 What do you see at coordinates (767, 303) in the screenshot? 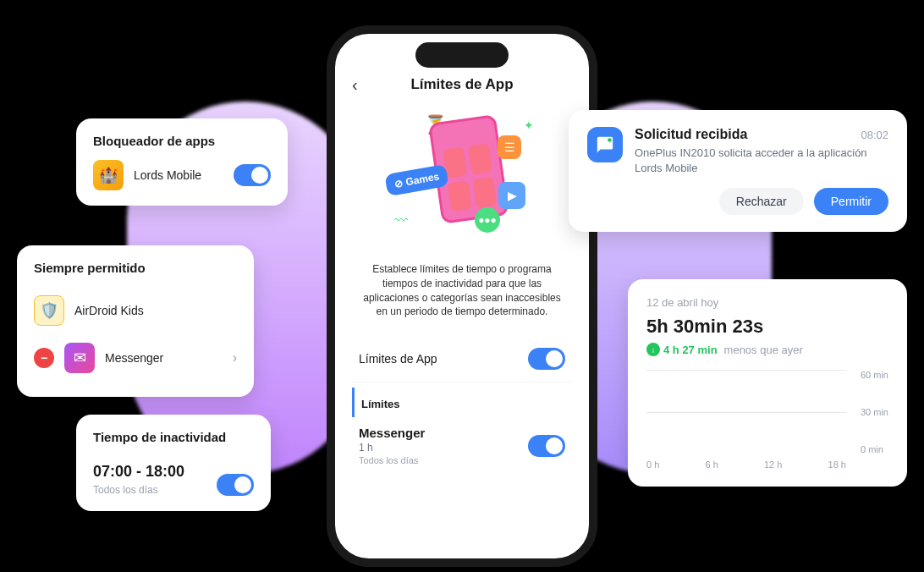
I see `stats-date: 12 de abril hoy` at bounding box center [767, 303].